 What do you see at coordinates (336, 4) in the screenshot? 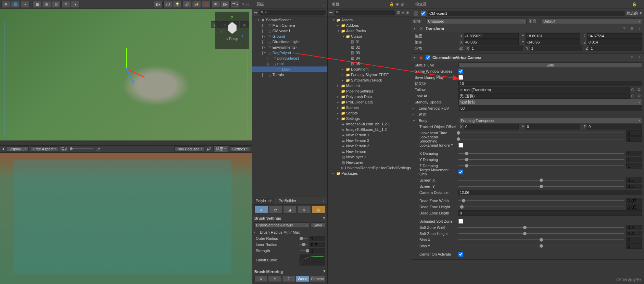
I see `project-tab: 项目` at bounding box center [336, 4].